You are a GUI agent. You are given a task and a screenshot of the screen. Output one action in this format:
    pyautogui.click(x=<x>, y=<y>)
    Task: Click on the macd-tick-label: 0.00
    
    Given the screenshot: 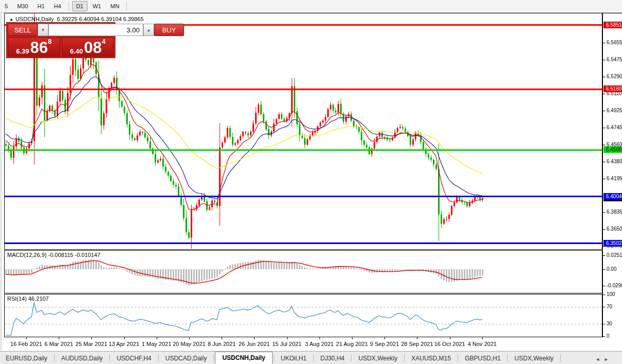 What is the action you would take?
    pyautogui.click(x=611, y=269)
    